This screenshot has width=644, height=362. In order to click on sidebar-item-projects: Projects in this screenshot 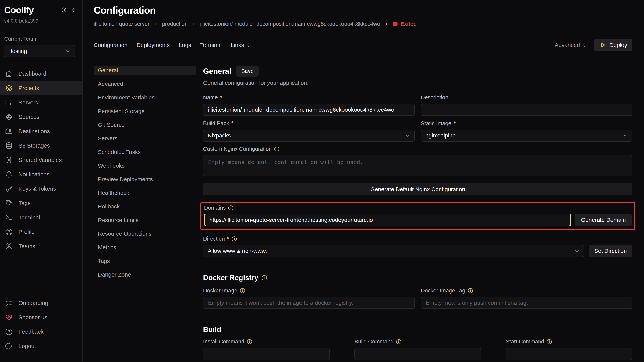, I will do `click(41, 88)`.